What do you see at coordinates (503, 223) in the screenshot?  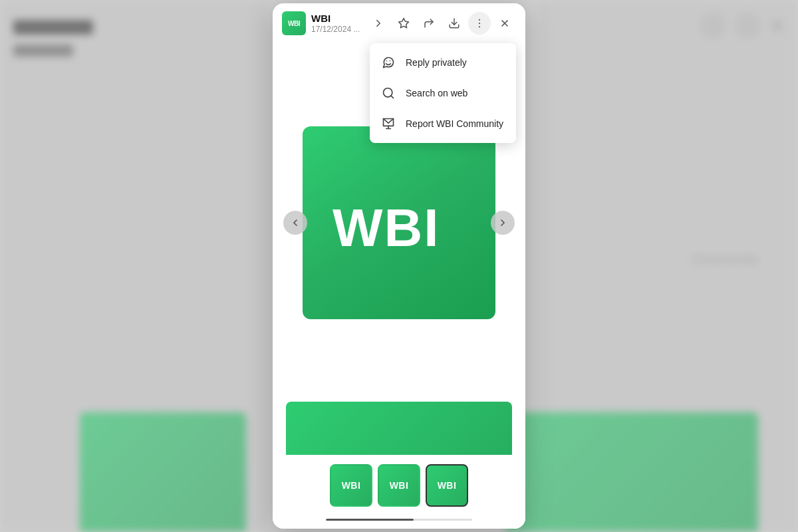 I see `next-arrow-button` at bounding box center [503, 223].